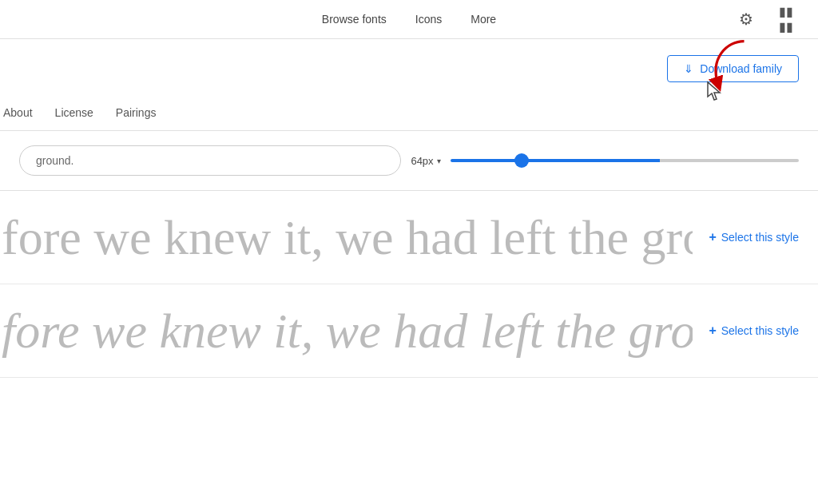 The image size is (818, 504). I want to click on sub-nav-license: License, so click(85, 113).